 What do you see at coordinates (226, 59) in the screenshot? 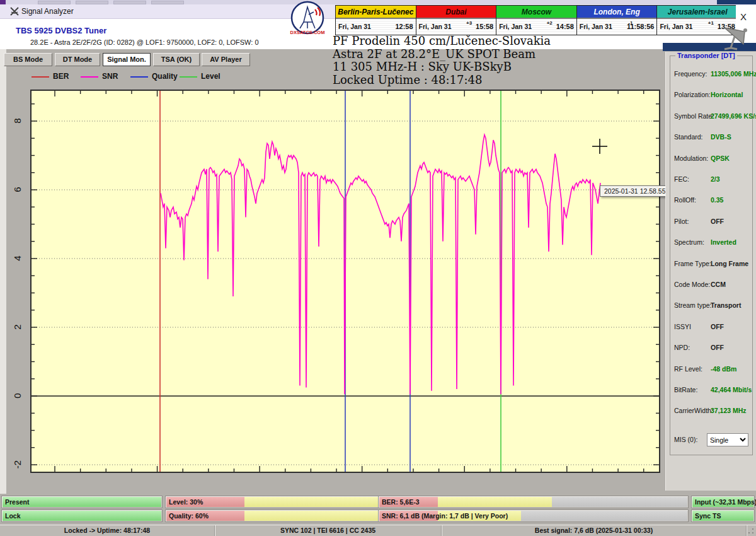
I see `tab-av-player: AV Player` at bounding box center [226, 59].